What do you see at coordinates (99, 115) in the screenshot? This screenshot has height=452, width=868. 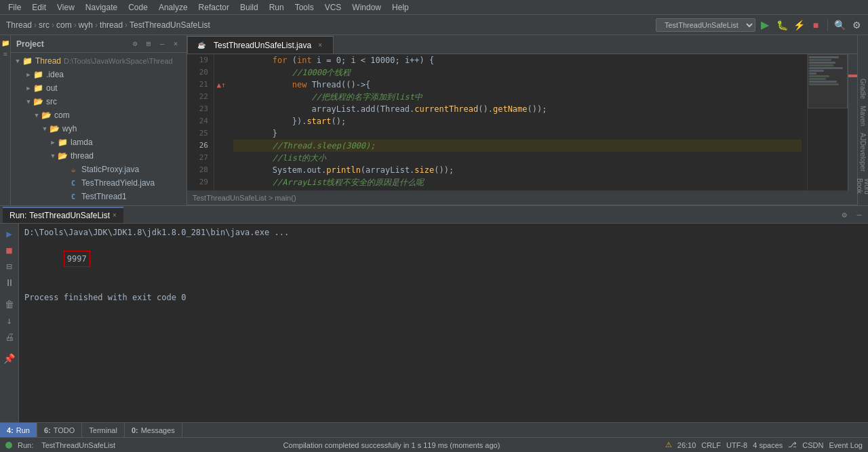 I see `tree-item-com: ▼ 📂 com` at bounding box center [99, 115].